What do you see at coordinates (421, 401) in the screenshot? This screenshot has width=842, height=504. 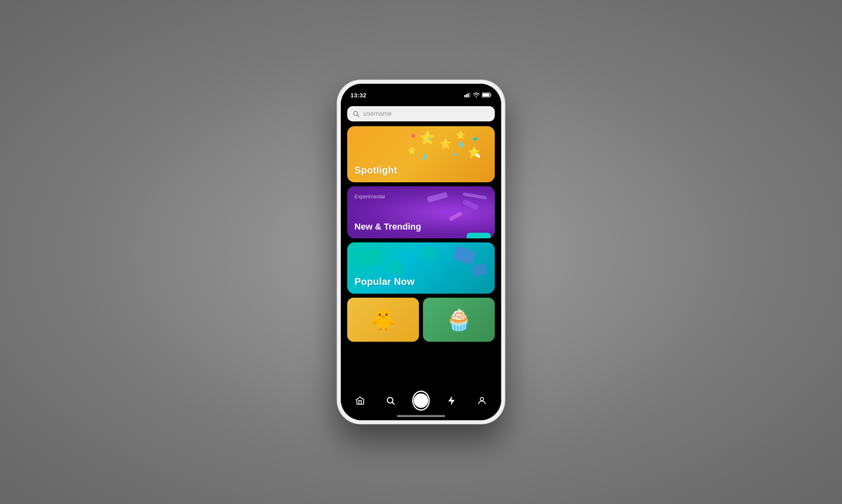 I see `nav-camera` at bounding box center [421, 401].